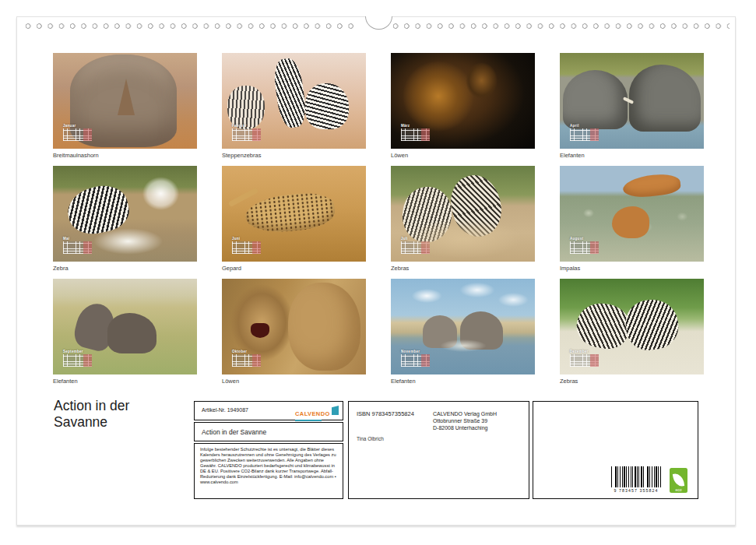  What do you see at coordinates (632, 332) in the screenshot?
I see `month-thumbnail-december: Dezember Zebras` at bounding box center [632, 332].